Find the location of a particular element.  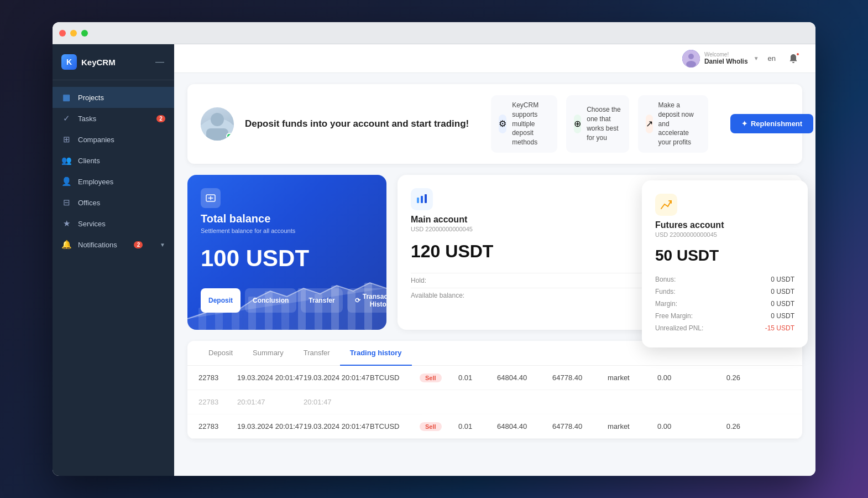

futures-icon is located at coordinates (666, 205).